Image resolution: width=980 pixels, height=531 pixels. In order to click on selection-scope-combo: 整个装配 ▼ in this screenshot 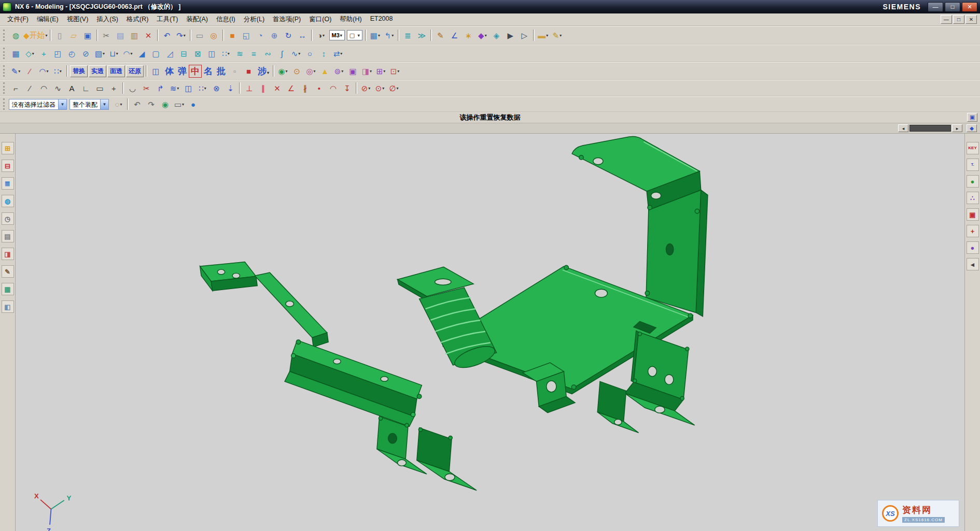, I will do `click(89, 105)`.